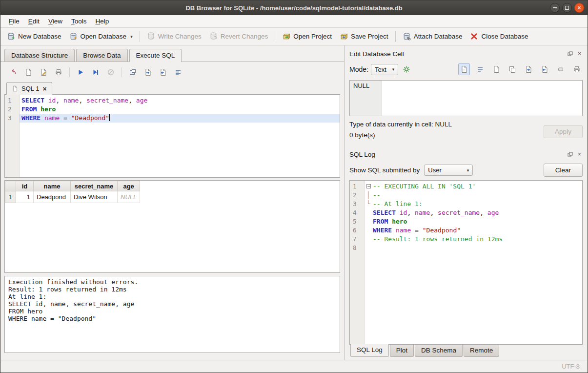  I want to click on tab-db-schema: DB Schema, so click(439, 351).